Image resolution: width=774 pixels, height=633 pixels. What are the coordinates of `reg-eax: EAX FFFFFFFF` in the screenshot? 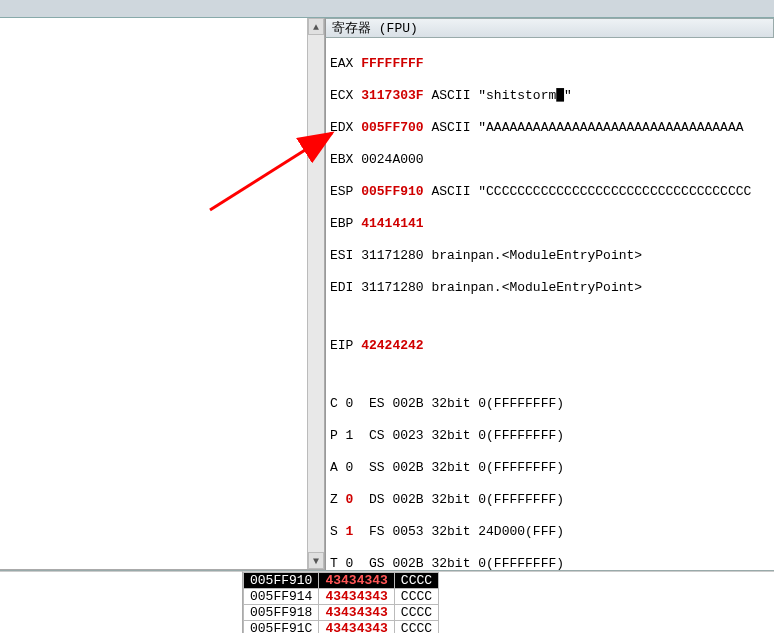 It's located at (550, 64).